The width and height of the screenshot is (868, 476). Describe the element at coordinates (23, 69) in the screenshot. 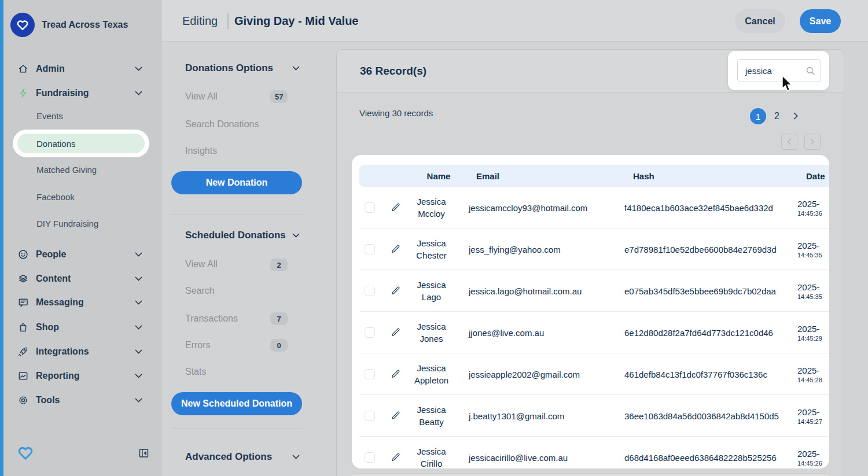

I see `home-icon` at that location.